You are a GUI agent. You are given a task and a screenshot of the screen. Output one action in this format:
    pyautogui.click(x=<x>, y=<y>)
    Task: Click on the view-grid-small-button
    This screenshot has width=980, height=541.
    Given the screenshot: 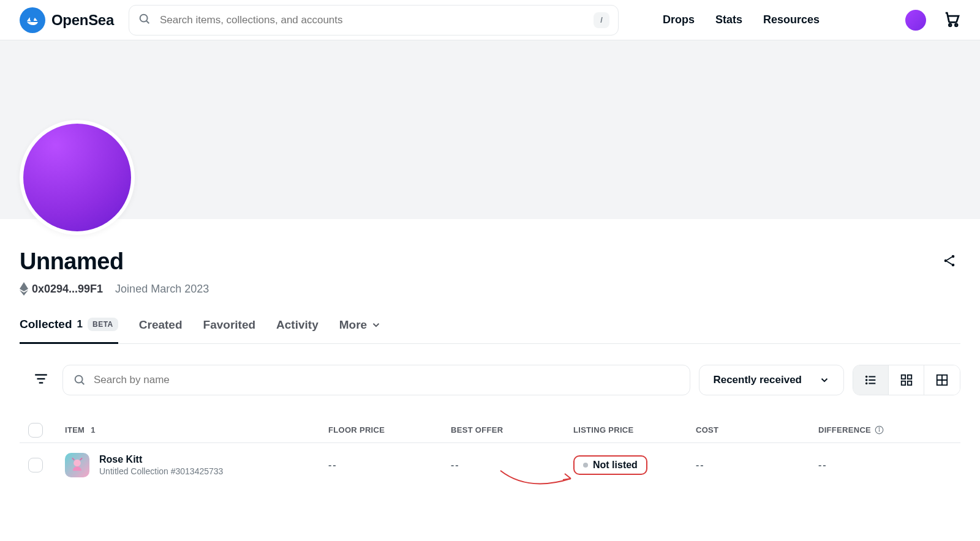 What is the action you would take?
    pyautogui.click(x=907, y=380)
    